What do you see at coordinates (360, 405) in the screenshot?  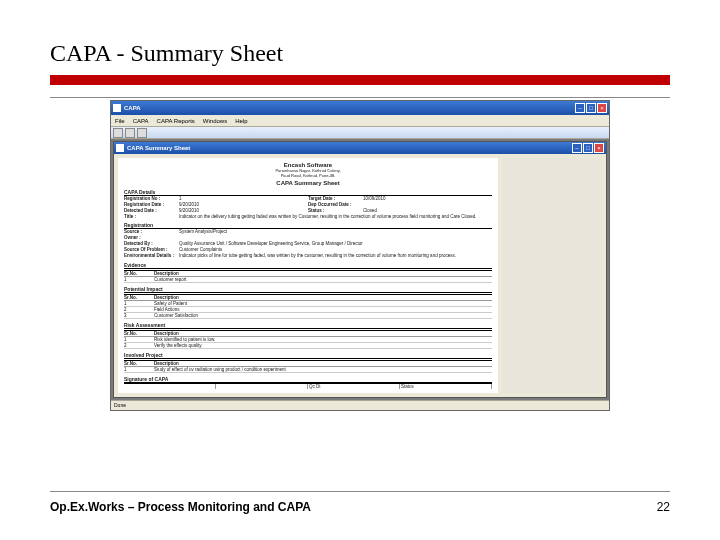 I see `statusbar: Done` at bounding box center [360, 405].